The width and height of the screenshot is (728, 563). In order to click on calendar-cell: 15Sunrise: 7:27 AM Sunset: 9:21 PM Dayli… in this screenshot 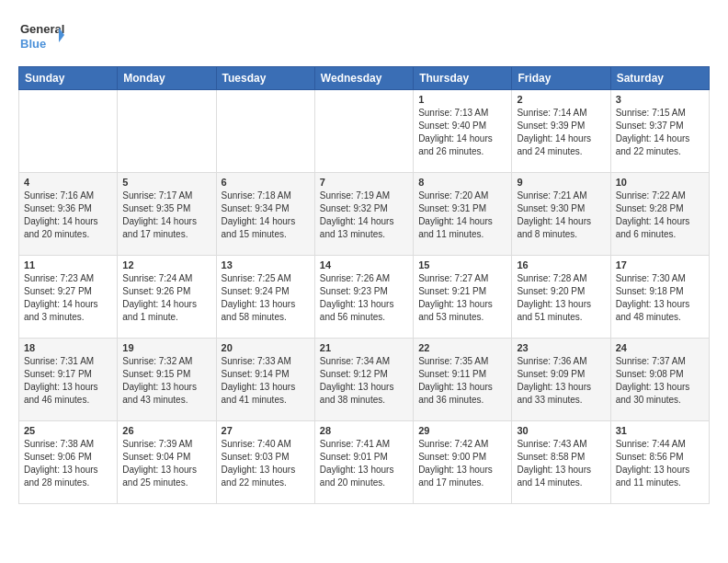, I will do `click(463, 297)`.